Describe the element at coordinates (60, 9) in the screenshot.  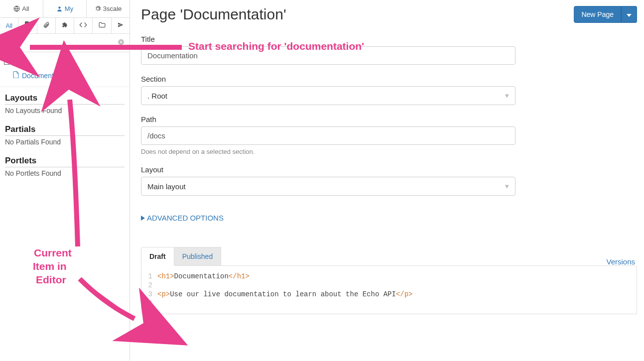
I see `user-icon` at that location.